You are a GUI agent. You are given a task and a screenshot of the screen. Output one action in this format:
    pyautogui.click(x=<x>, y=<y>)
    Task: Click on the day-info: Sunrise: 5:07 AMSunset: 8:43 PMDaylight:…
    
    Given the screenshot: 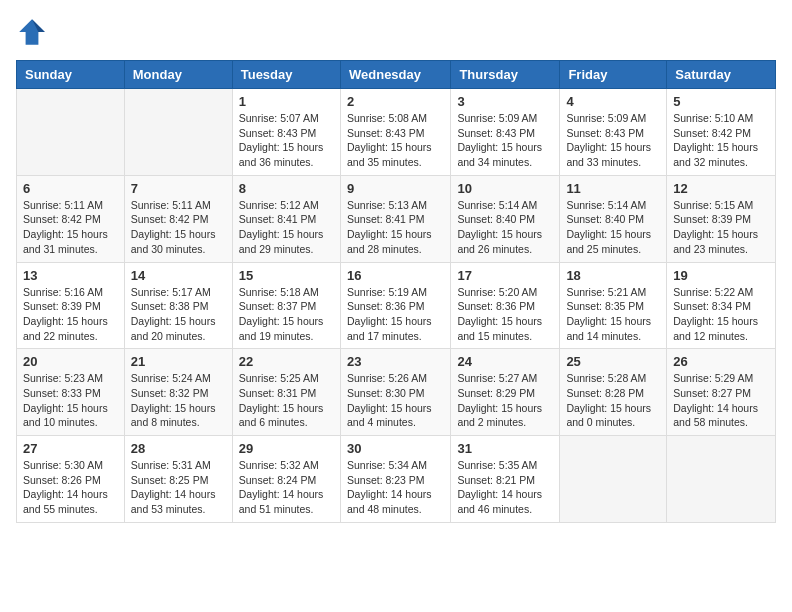 What is the action you would take?
    pyautogui.click(x=286, y=140)
    